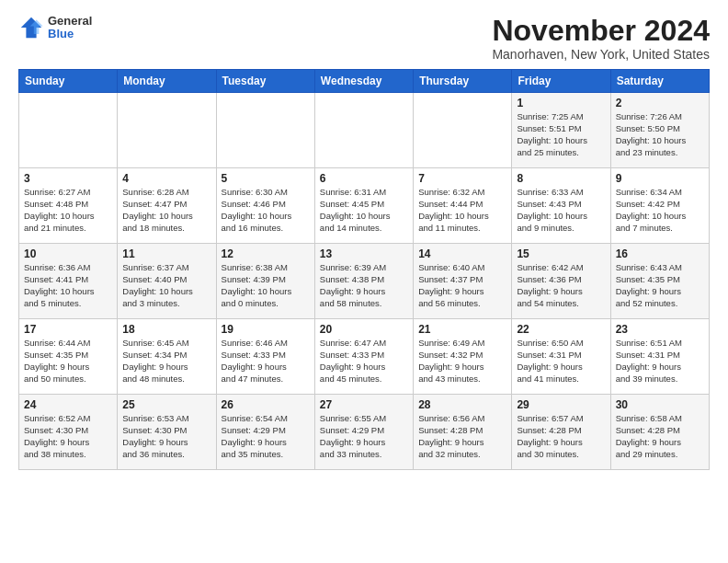 The height and width of the screenshot is (563, 728). I want to click on col-header-tuesday: Tuesday, so click(265, 81).